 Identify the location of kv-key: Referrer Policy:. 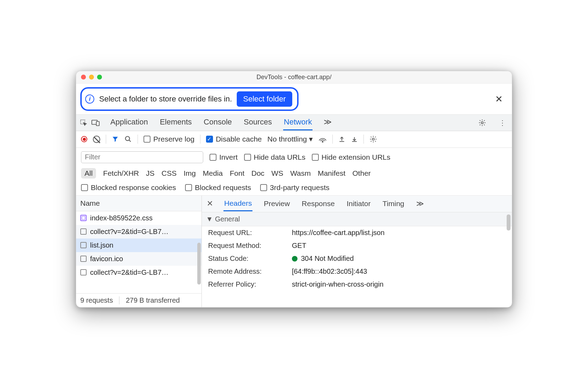
(245, 285).